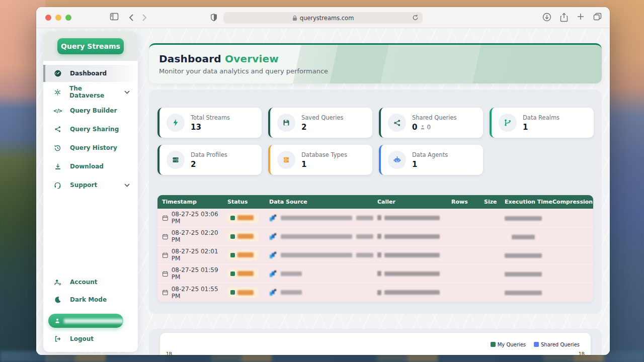  What do you see at coordinates (210, 127) in the screenshot?
I see `stat-value: 13` at bounding box center [210, 127].